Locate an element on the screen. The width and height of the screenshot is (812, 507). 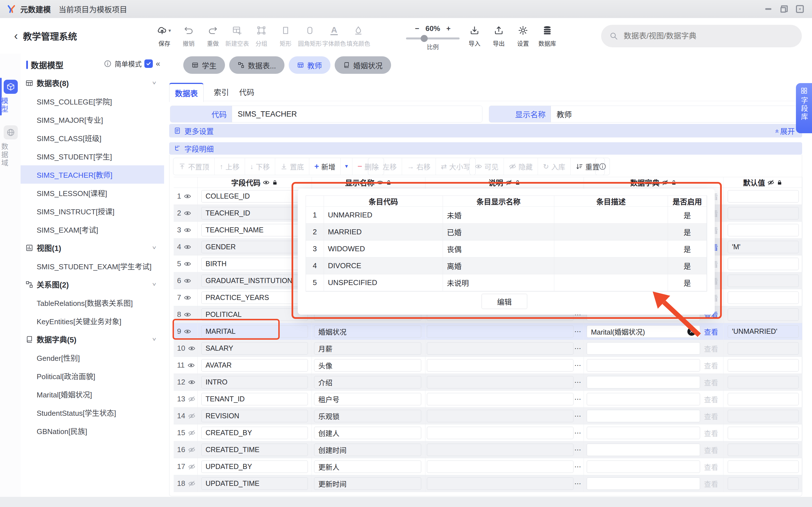
field-toolbar-置底: 置底 is located at coordinates (292, 166).